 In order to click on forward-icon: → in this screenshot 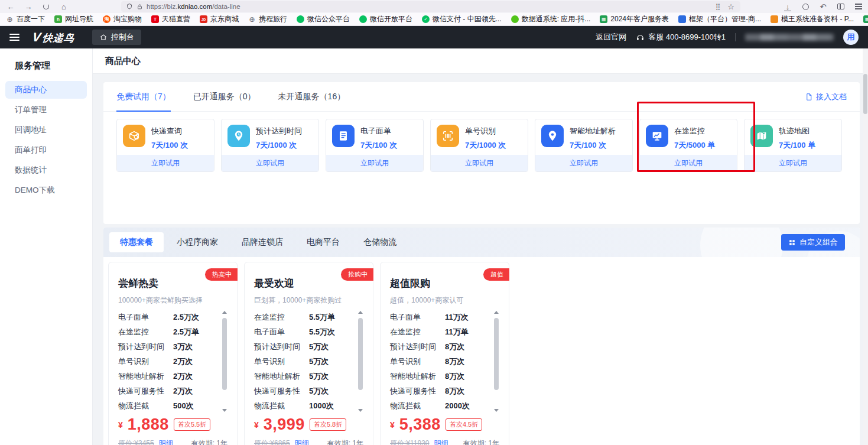, I will do `click(28, 7)`.